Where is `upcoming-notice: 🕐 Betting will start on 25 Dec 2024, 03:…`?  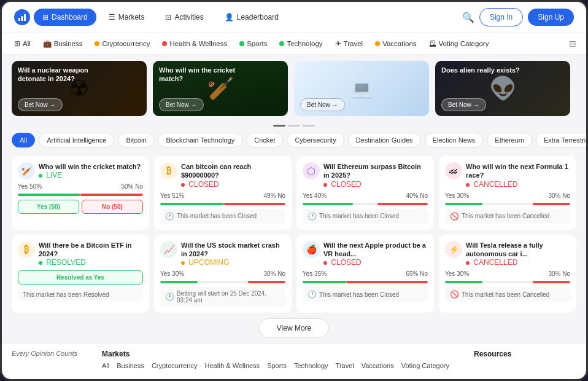 upcoming-notice: 🕐 Betting will start on 25 Dec 2024, 03:… is located at coordinates (223, 297).